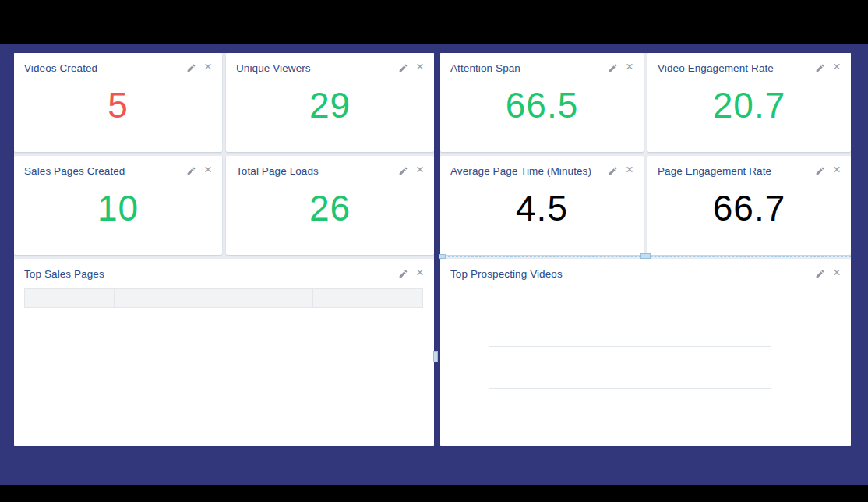 This screenshot has width=868, height=502. What do you see at coordinates (330, 206) in the screenshot?
I see `kpi-card-total-page-loads: Total Page Loads × 26` at bounding box center [330, 206].